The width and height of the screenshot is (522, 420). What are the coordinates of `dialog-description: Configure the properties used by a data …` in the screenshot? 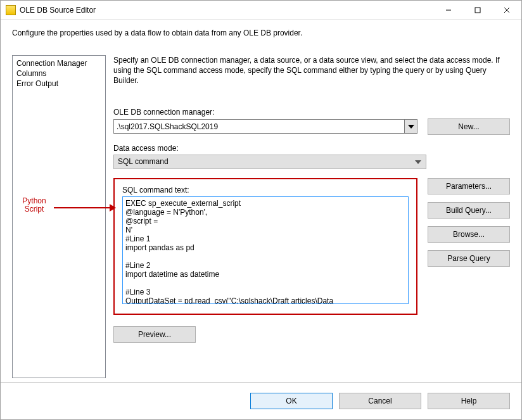 It's located at (261, 33).